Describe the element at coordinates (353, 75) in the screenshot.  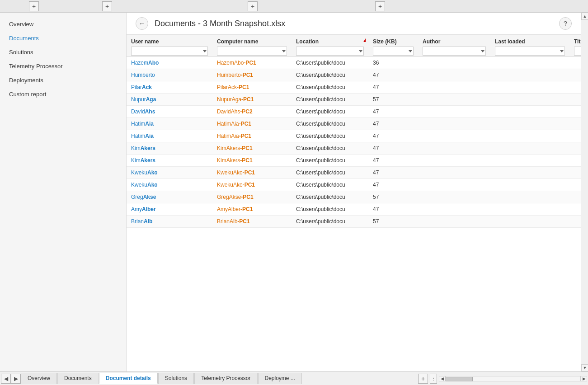
I see `table-row: HumbertoHumberto-PC1C:\users\public\docu…` at that location.